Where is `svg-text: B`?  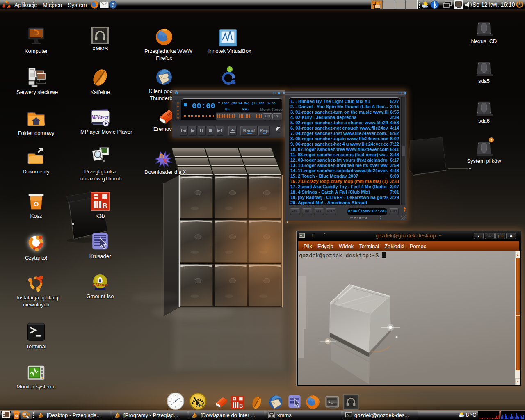
svg-text: B is located at coordinates (105, 206).